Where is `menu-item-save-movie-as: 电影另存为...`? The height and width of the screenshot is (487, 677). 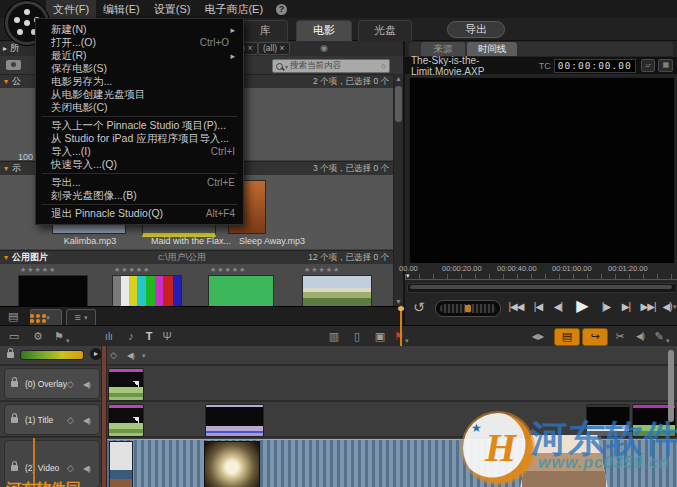 menu-item-save-movie-as: 电影另存为... is located at coordinates (140, 82).